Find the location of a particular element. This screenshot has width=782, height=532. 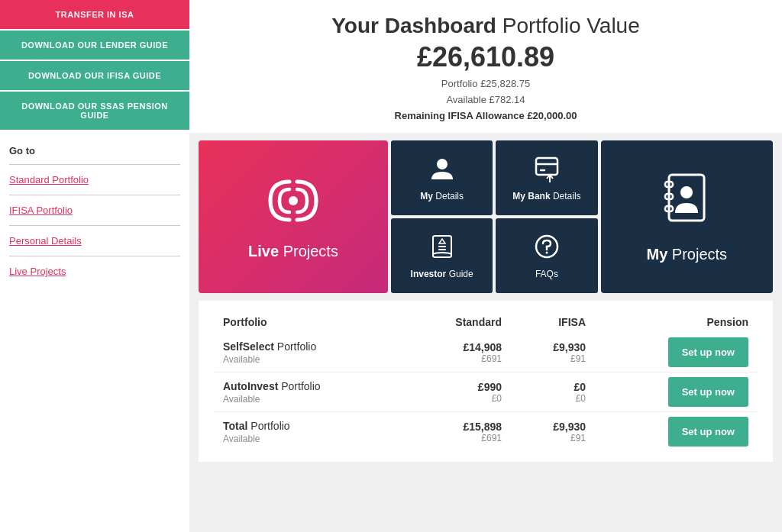

portfolio-value: £25,828.75 is located at coordinates (506, 84).